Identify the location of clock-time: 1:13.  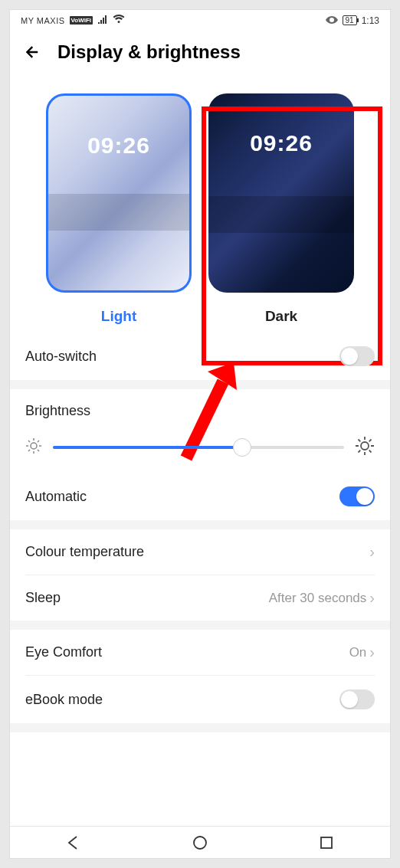
(371, 21).